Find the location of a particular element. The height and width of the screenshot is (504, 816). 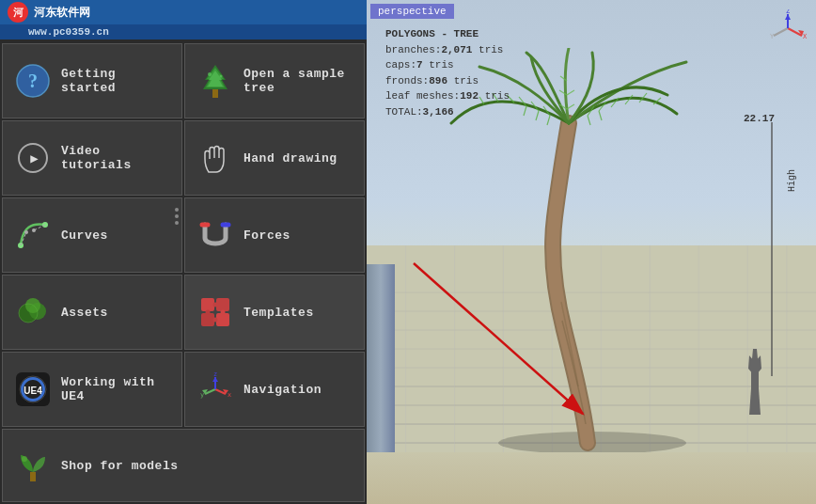

tree-icon is located at coordinates (215, 81).